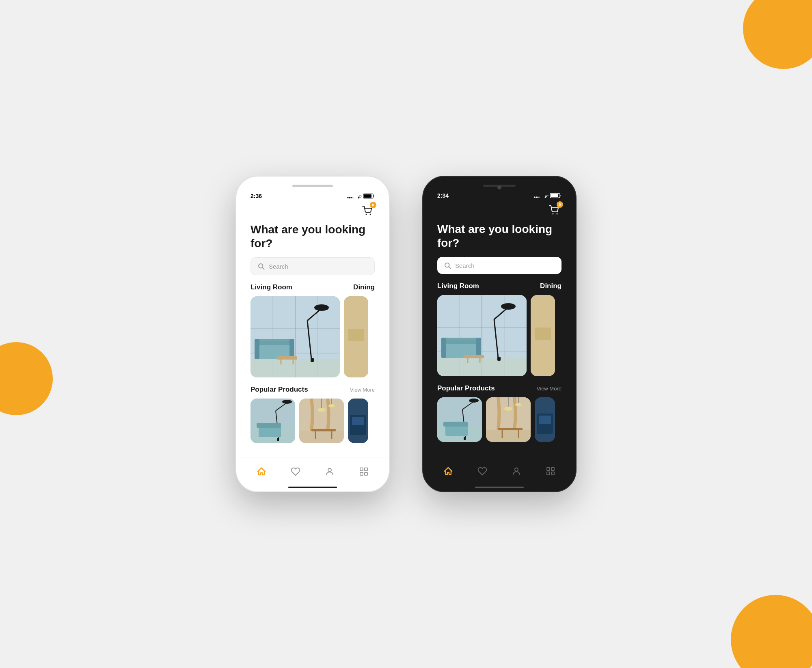  I want to click on nav-grid-dark, so click(551, 471).